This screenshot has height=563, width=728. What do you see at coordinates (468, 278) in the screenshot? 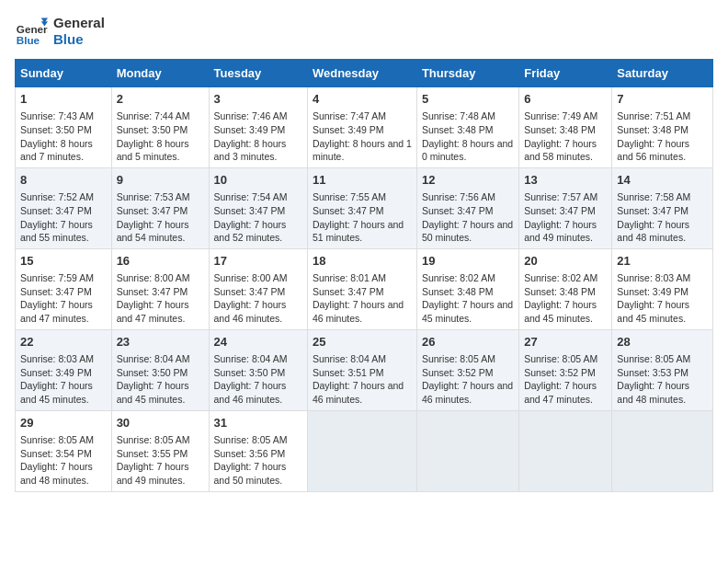
I see `sunrise-text: Sunrise: 8:02 AM` at bounding box center [468, 278].